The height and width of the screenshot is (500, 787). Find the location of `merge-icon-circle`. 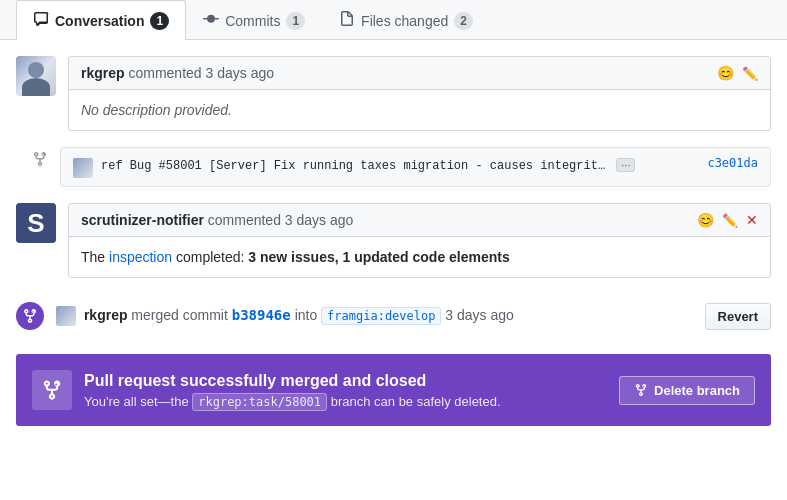

merge-icon-circle is located at coordinates (30, 316).